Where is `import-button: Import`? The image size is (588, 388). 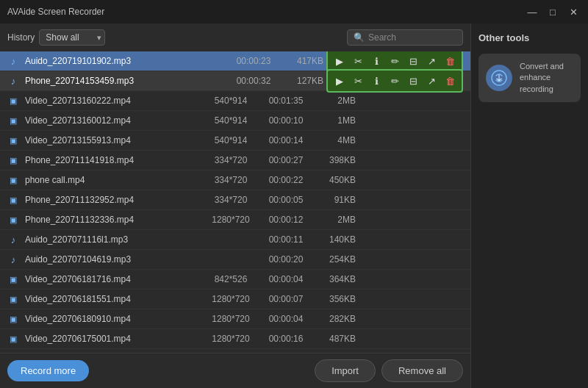 import-button: Import is located at coordinates (345, 370).